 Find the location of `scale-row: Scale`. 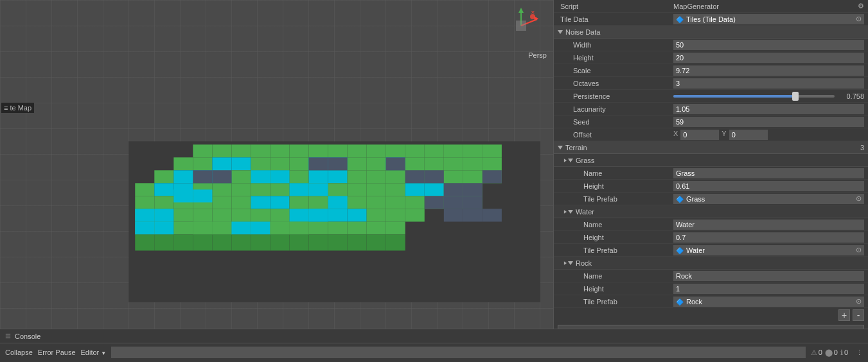

scale-row: Scale is located at coordinates (711, 71).